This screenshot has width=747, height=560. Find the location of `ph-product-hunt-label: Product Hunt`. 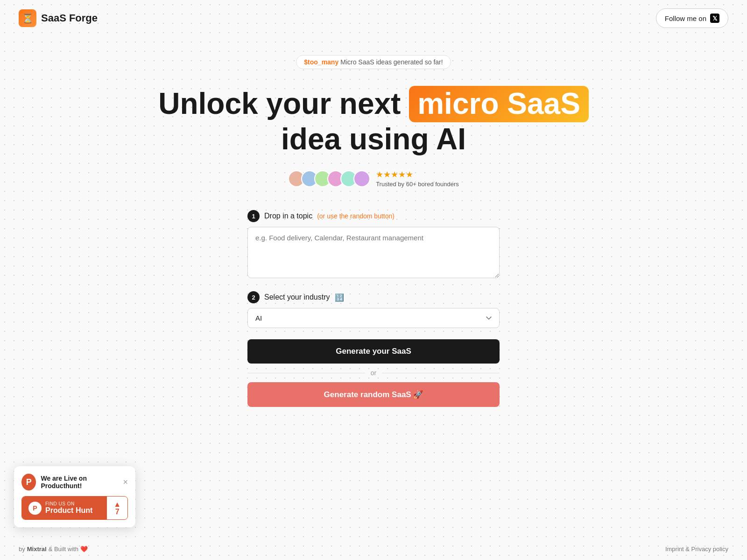

ph-product-hunt-label: Product Hunt is located at coordinates (69, 511).